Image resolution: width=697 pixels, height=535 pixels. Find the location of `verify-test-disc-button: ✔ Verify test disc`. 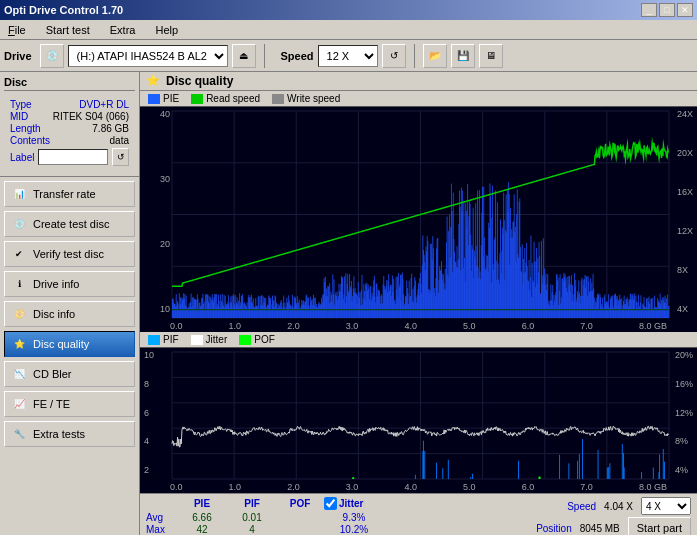

verify-test-disc-button: ✔ Verify test disc is located at coordinates (70, 254).